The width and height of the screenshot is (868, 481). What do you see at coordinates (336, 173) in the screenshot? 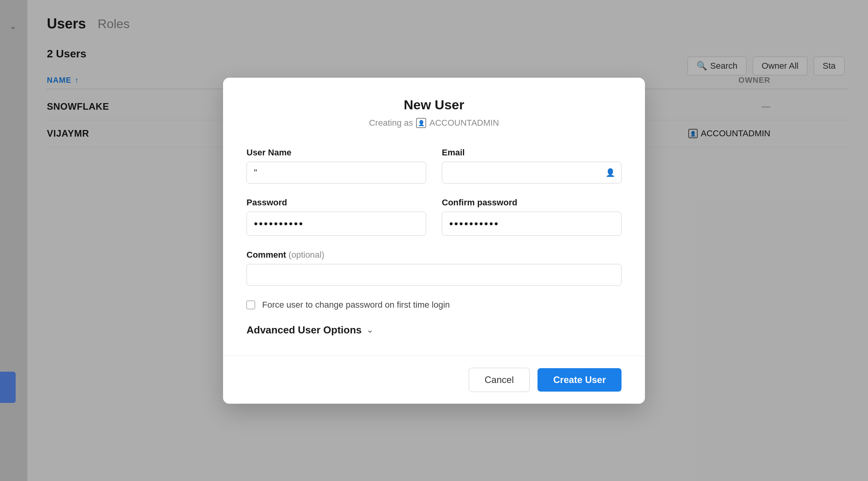
I see `username-input-wrapper` at bounding box center [336, 173].